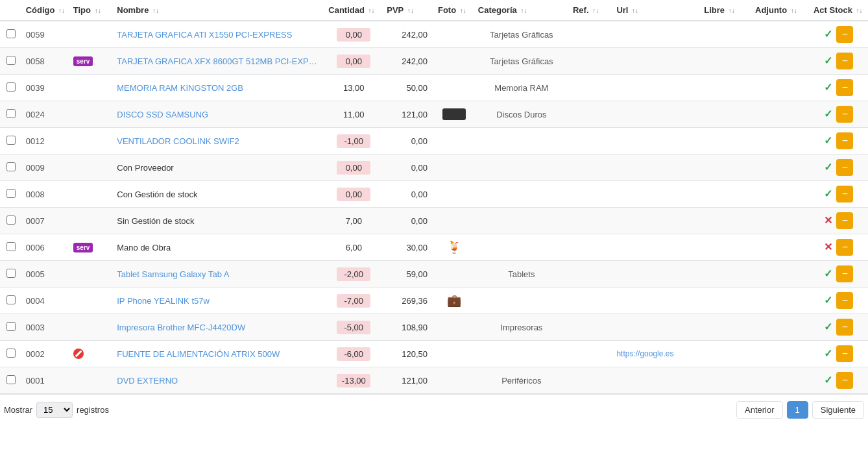  What do you see at coordinates (91, 354) in the screenshot?
I see `row-tipo` at bounding box center [91, 354].